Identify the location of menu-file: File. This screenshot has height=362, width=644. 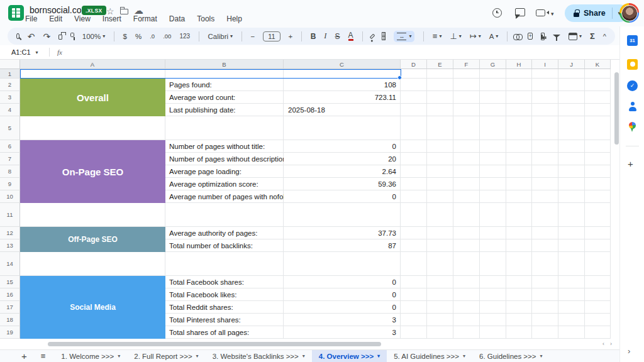
(31, 19).